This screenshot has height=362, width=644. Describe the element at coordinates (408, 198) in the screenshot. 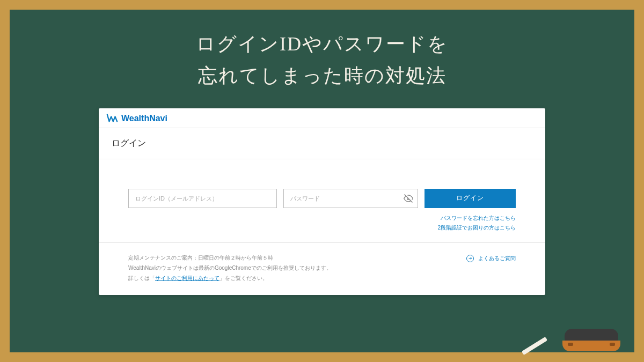

I see `eye-off-icon` at that location.